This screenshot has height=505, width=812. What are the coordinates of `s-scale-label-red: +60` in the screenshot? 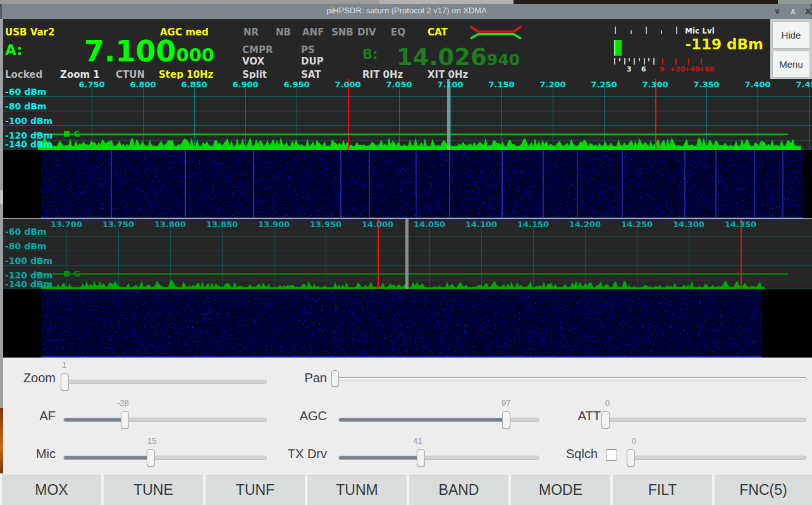 It's located at (707, 70).